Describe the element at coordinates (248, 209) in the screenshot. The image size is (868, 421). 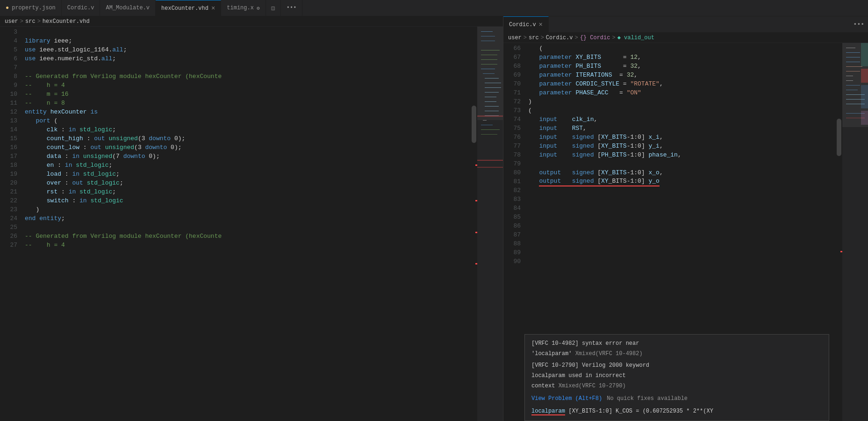
I see `code-line-23: )` at that location.